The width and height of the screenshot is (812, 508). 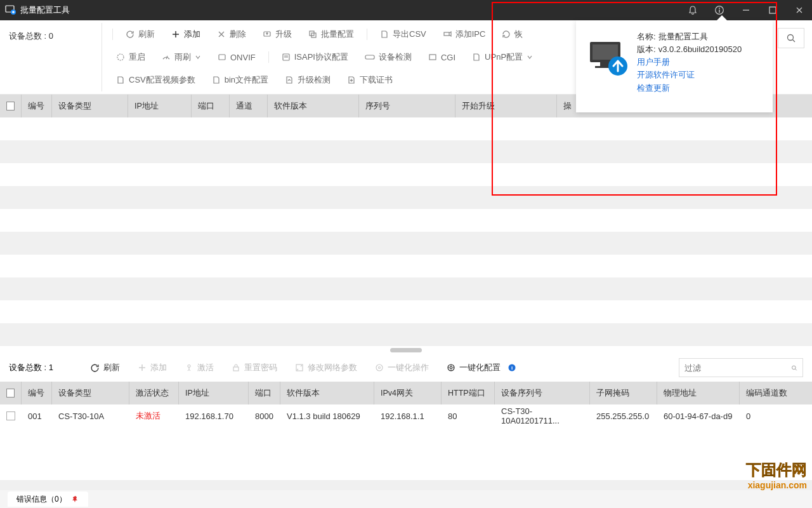 What do you see at coordinates (331, 34) in the screenshot?
I see `batch-config-button: 批量配置` at bounding box center [331, 34].